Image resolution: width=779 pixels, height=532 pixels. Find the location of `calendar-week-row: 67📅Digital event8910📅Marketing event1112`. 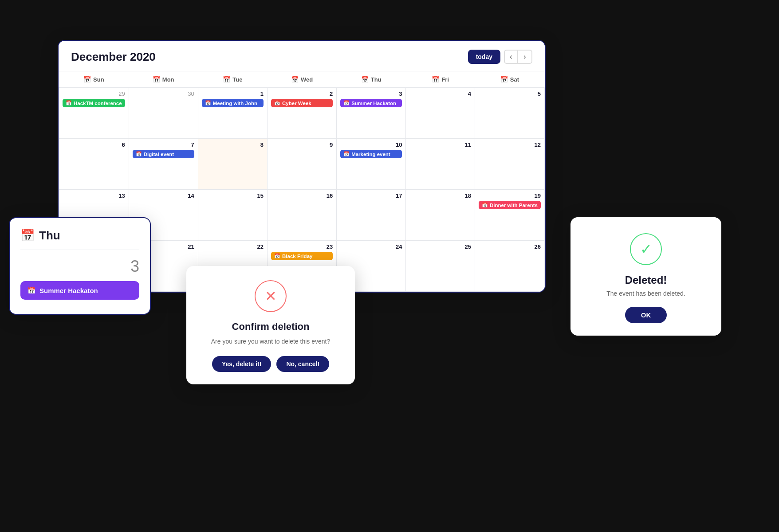

calendar-week-row: 67📅Digital event8910📅Marketing event1112 is located at coordinates (302, 164).